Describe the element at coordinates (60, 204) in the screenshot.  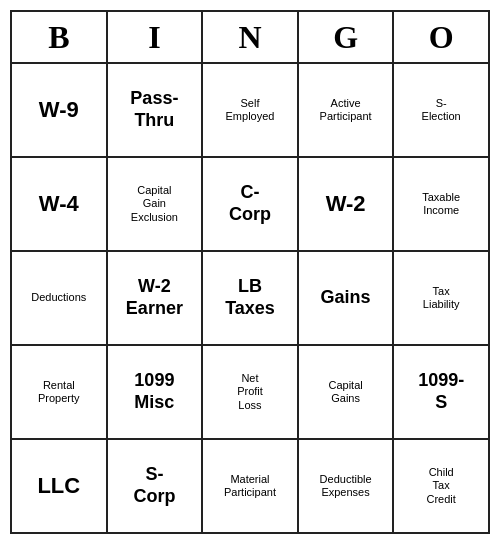
I see `bingo-cell-1-0: W-4` at that location.